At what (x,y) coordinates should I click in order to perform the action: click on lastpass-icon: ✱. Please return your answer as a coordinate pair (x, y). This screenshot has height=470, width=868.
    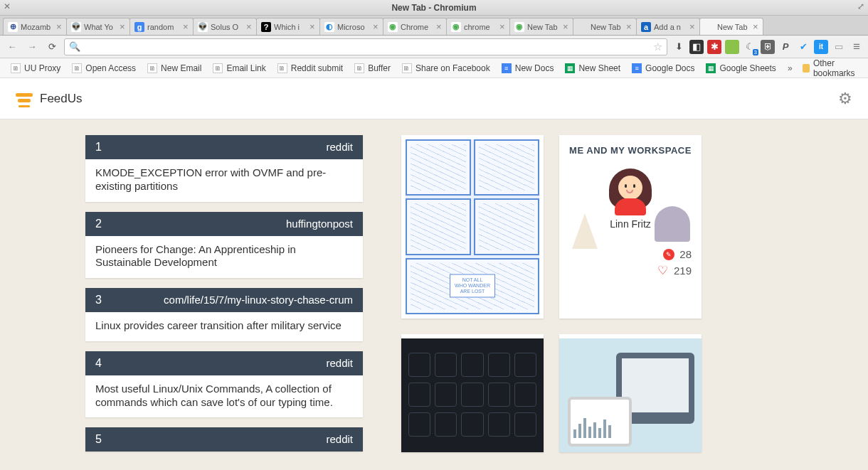
    Looking at the image, I should click on (714, 47).